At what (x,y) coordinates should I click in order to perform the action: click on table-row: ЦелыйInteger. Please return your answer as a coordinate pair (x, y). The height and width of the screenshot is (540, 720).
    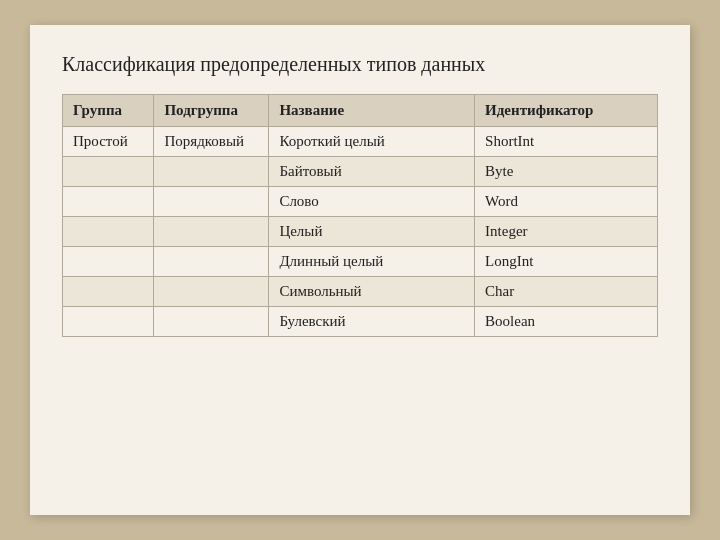
    Looking at the image, I should click on (360, 232).